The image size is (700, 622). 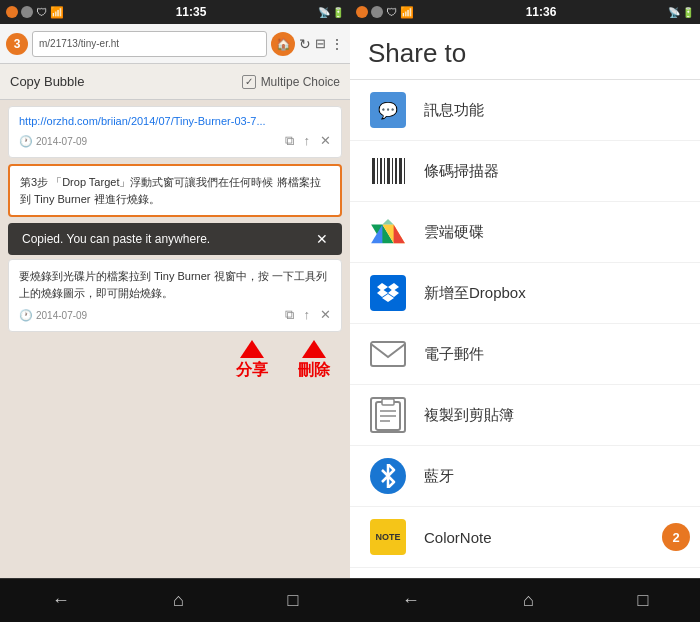 What do you see at coordinates (61, 600) in the screenshot?
I see `nav-back-left: ←` at bounding box center [61, 600].